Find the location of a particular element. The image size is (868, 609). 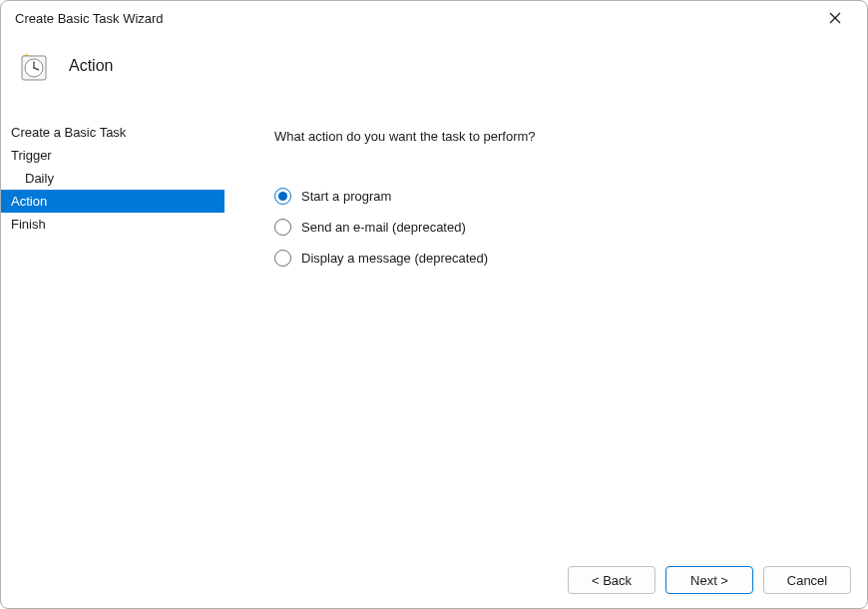

radio-display-message: Display a message (deprecated) is located at coordinates (559, 258).